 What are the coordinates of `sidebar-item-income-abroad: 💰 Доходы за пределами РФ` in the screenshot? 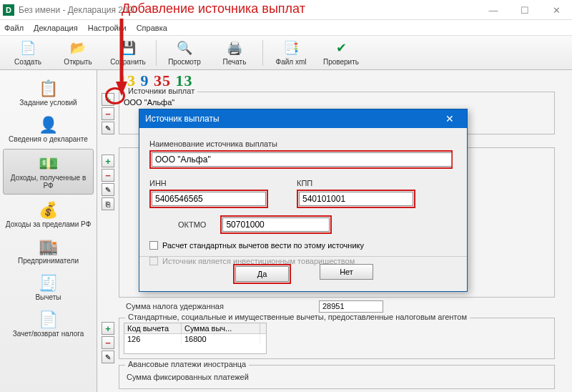 It's located at (49, 215).